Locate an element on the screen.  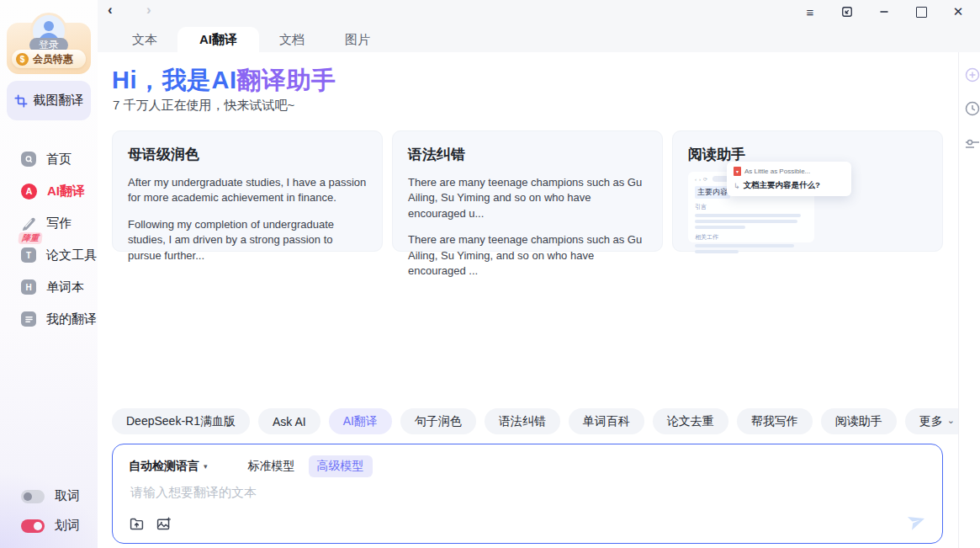
sidebar-nav: 首页 A AI翻译 写作 降重 T 论文工具 H 单词本 is located at coordinates (49, 239).